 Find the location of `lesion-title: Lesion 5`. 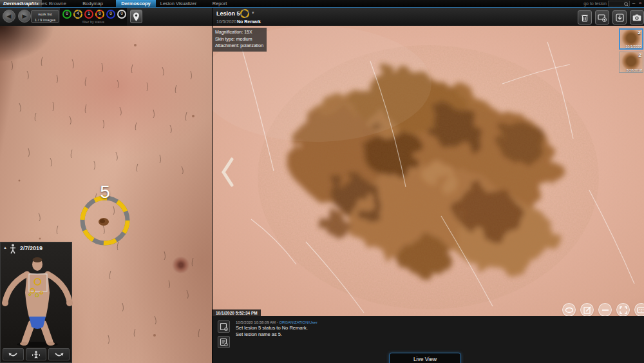

lesion-title: Lesion 5 is located at coordinates (228, 14).